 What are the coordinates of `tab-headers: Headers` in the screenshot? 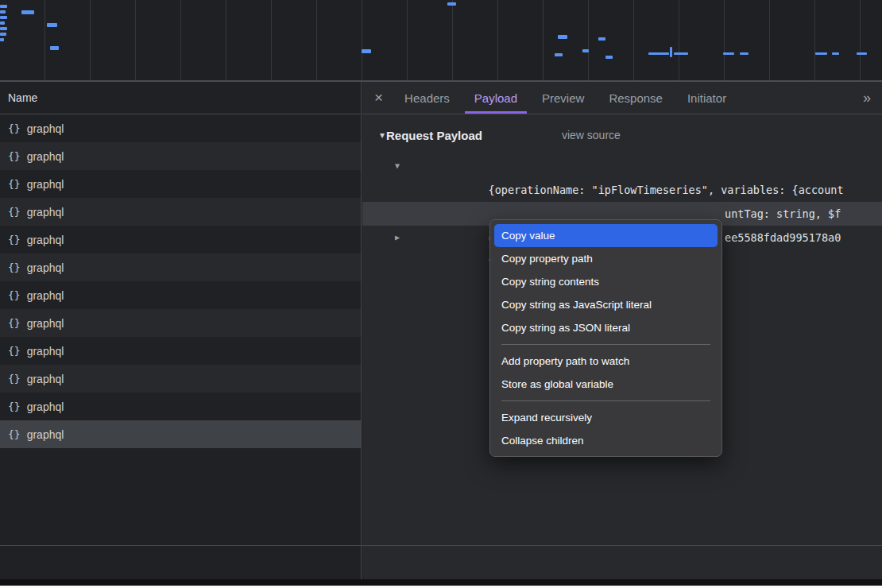 It's located at (427, 98).